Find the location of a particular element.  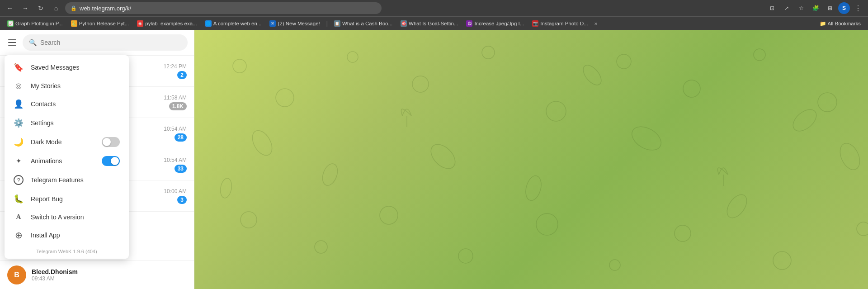

chat-time: 11:58 AM is located at coordinates (175, 98).